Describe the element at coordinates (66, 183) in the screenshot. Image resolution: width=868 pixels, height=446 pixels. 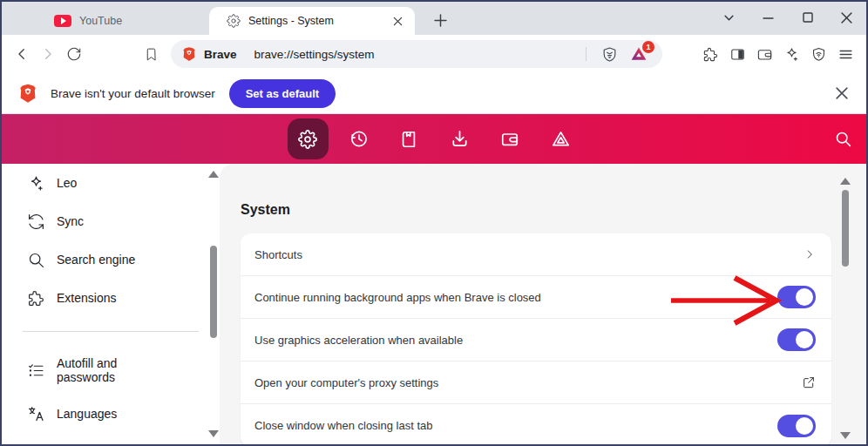
I see `sidebar-item-label: Leo` at that location.